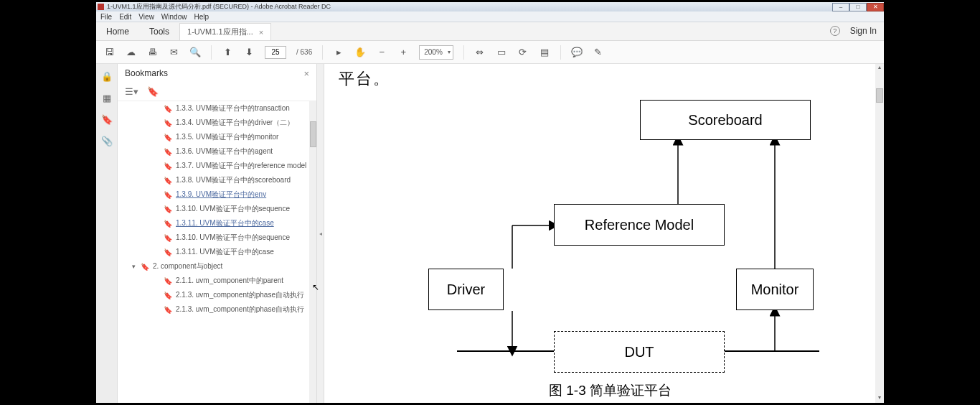  What do you see at coordinates (490, 52) in the screenshot?
I see `toolbar: 🖫 ☁ 🖶 ✉ 🔍 ⬆ ⬇ / 636 ▸ ✋ − + 200% ⇔ ▭ ⟳ ▤…` at bounding box center [490, 52].